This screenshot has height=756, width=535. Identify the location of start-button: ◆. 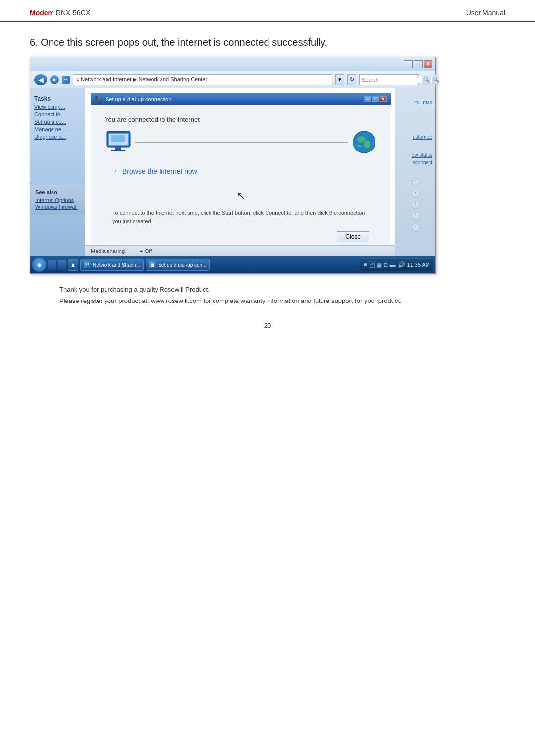
(39, 265).